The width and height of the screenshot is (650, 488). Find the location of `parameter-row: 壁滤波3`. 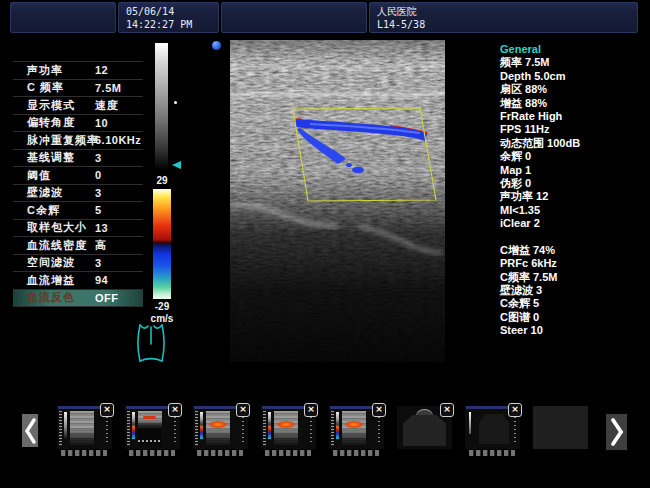

parameter-row: 壁滤波3 is located at coordinates (78, 193).